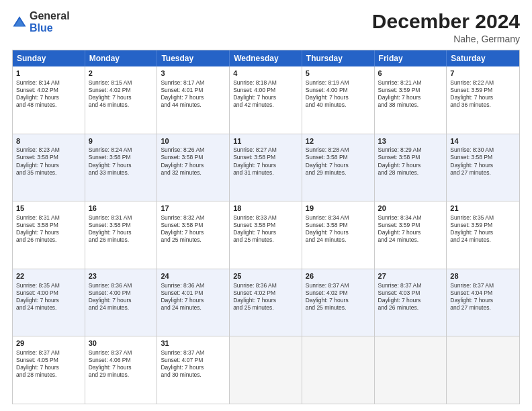  I want to click on day-info: Sunrise: 8:18 AM Sunset: 4:00 PM Dayligh…, so click(266, 94).